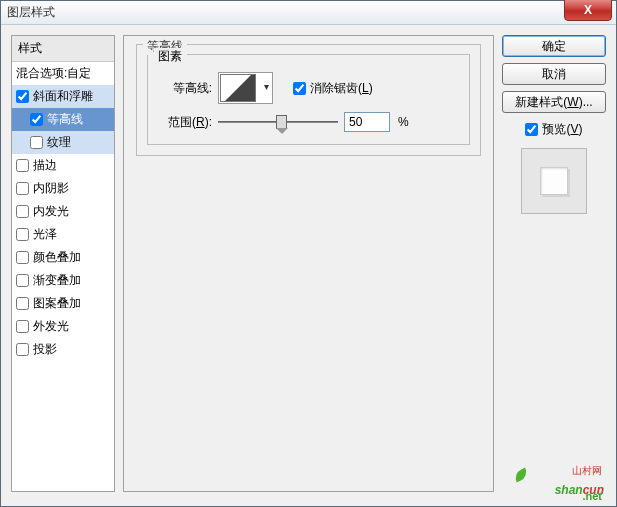 The width and height of the screenshot is (617, 507). Describe the element at coordinates (282, 122) in the screenshot. I see `slider-thumb` at that location.